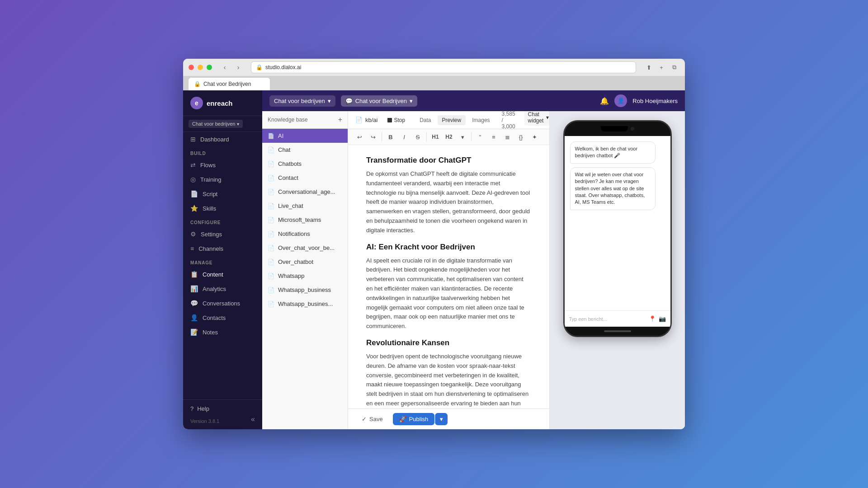 This screenshot has height=488, width=868. Describe the element at coordinates (373, 137) in the screenshot. I see `redo-button: ↪` at that location.